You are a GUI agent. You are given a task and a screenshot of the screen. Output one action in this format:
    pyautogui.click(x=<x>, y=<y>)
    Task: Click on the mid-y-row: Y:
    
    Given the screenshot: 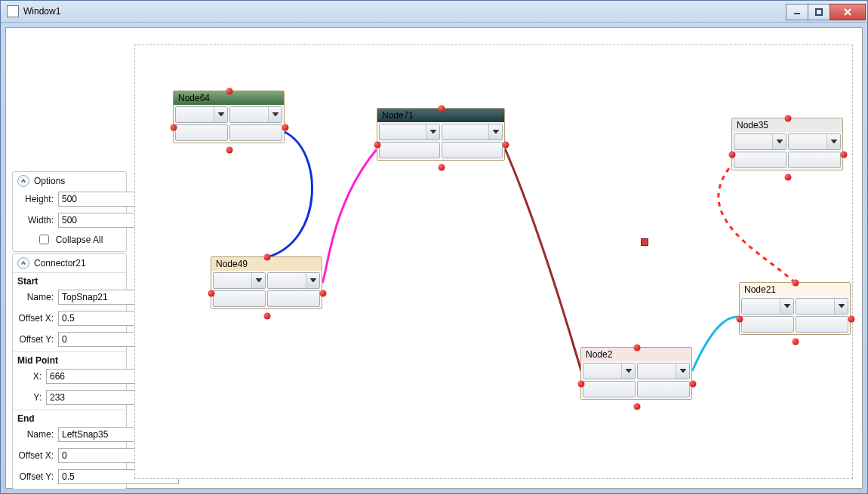 What is the action you would take?
    pyautogui.click(x=69, y=399)
    